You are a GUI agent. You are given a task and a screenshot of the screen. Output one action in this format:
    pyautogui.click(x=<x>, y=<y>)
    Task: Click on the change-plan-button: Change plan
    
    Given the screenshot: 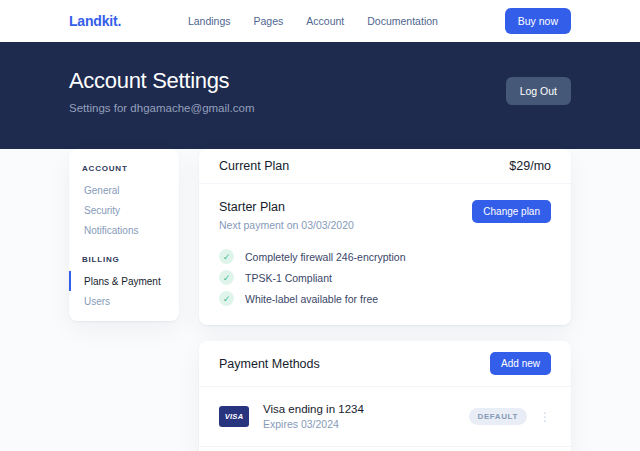 What is the action you would take?
    pyautogui.click(x=512, y=212)
    